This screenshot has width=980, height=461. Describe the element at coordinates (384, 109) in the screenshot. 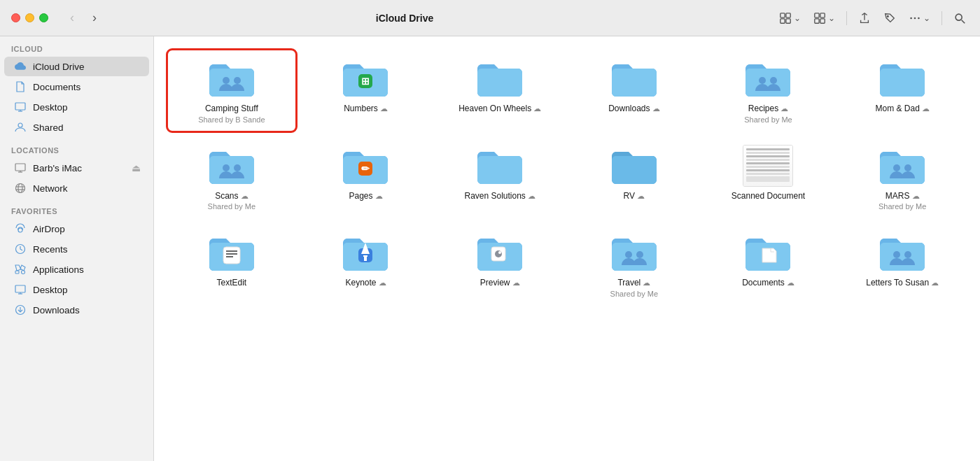

I see `numbers-cloud-icon: ☁` at that location.